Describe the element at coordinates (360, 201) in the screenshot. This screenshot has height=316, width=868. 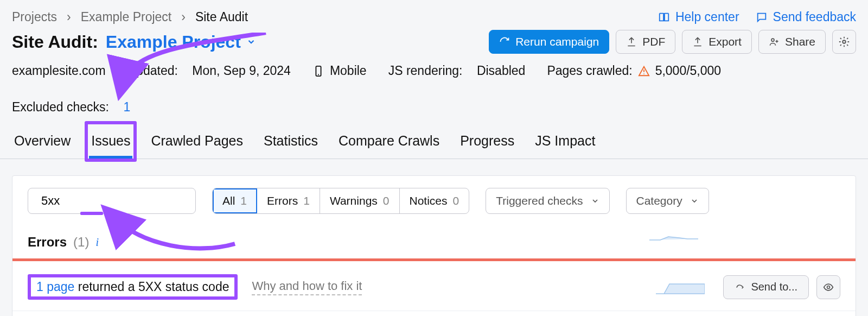
I see `filter-warnings: Warnings 0` at that location.